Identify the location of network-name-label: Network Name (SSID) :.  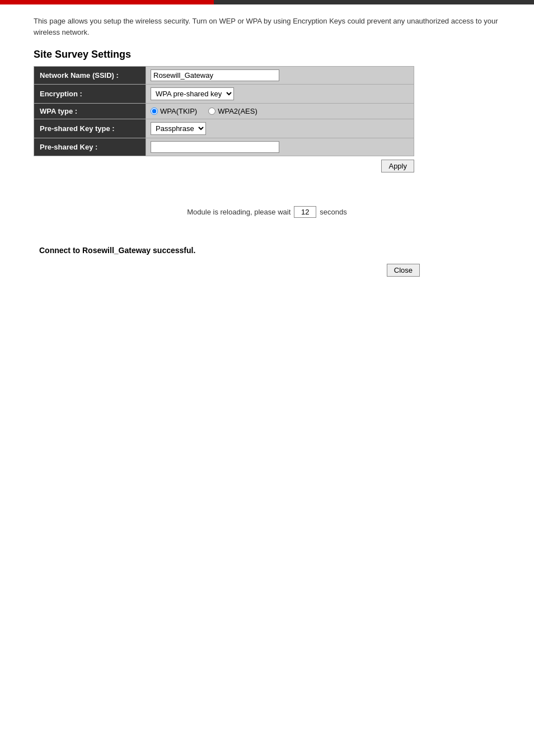
(90, 76).